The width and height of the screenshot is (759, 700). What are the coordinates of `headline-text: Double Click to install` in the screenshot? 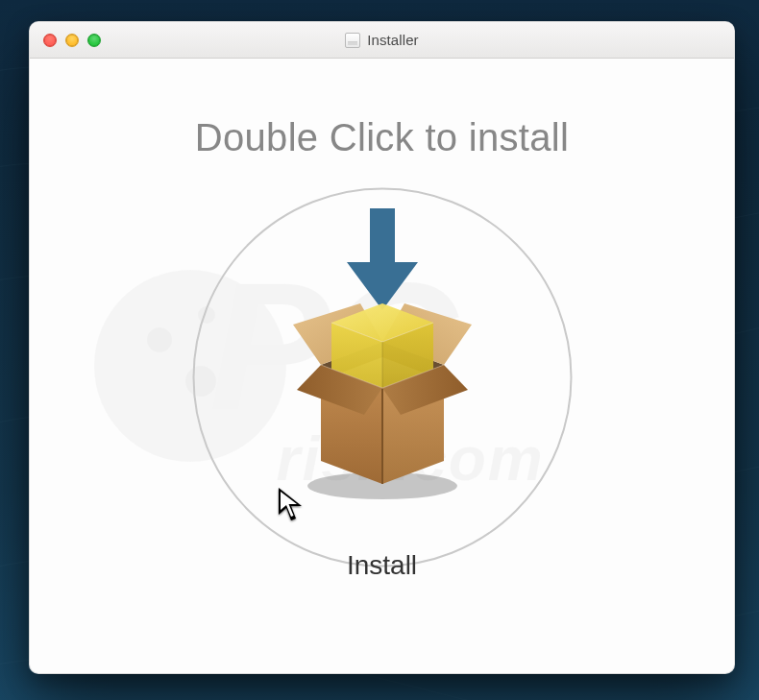 It's located at (382, 138).